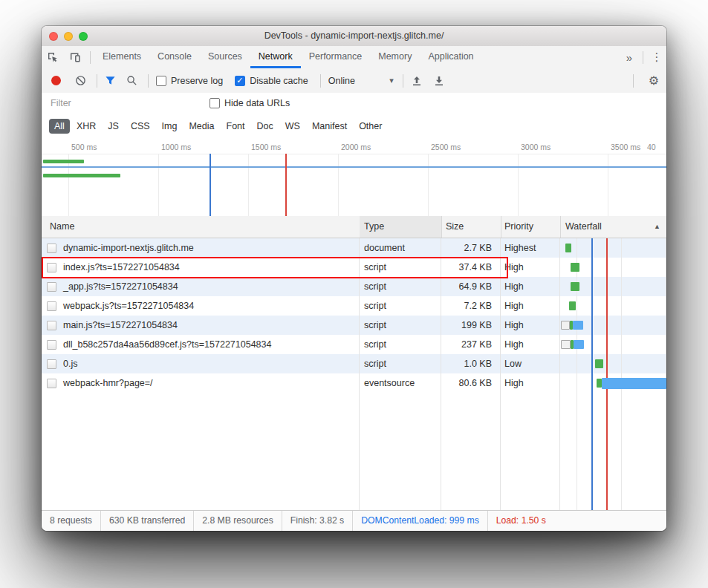  What do you see at coordinates (132, 80) in the screenshot?
I see `search-button` at bounding box center [132, 80].